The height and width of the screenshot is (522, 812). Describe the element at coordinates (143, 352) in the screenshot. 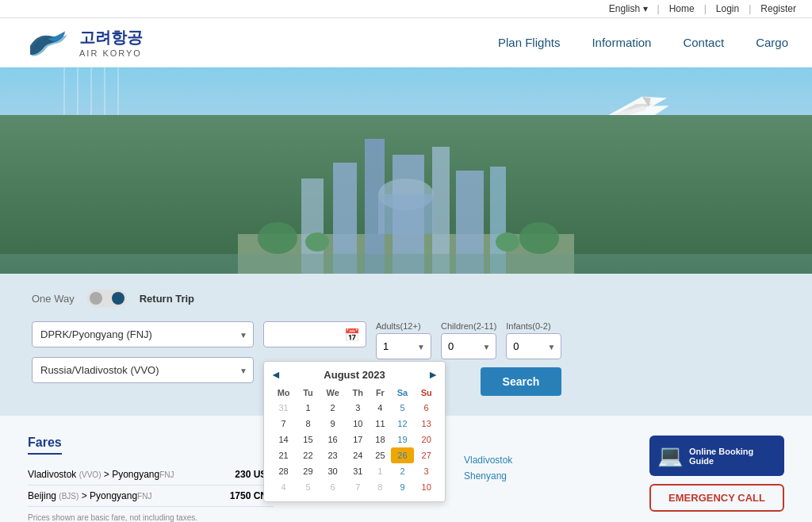

I see `route-selectors: DPRK/Pyongyang (FNJ) Russia/Vladivostok …` at that location.